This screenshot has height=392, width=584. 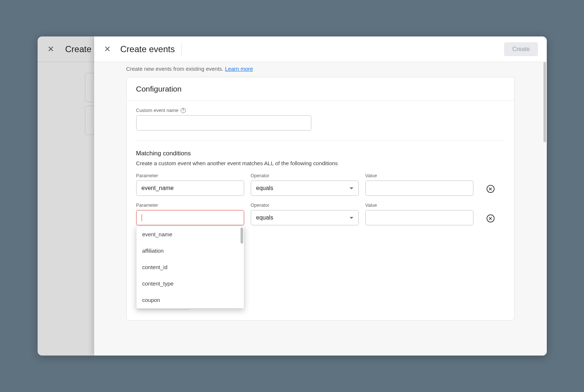 I want to click on matching-conditions-subtitle: Create a custom event when another event…, so click(x=320, y=163).